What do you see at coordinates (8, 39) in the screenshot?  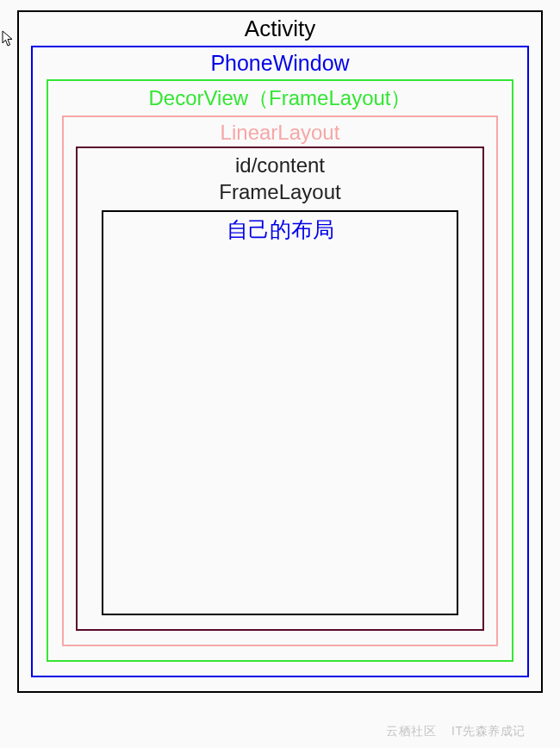 I see `cursor-icon` at bounding box center [8, 39].